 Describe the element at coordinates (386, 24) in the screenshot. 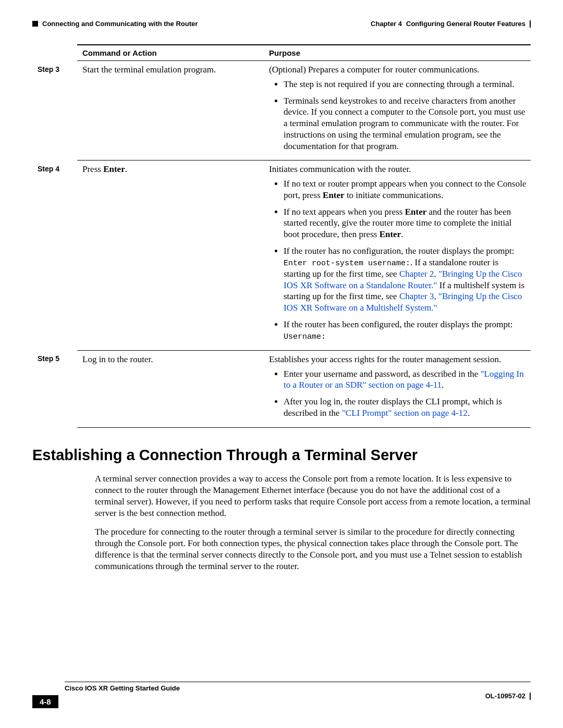

I see `header-chapter-label: Chapter 4` at that location.